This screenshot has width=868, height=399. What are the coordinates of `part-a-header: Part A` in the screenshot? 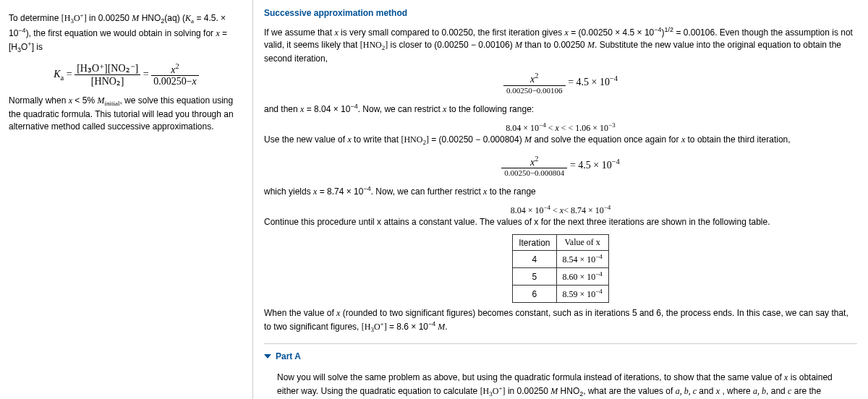 It's located at (561, 356).